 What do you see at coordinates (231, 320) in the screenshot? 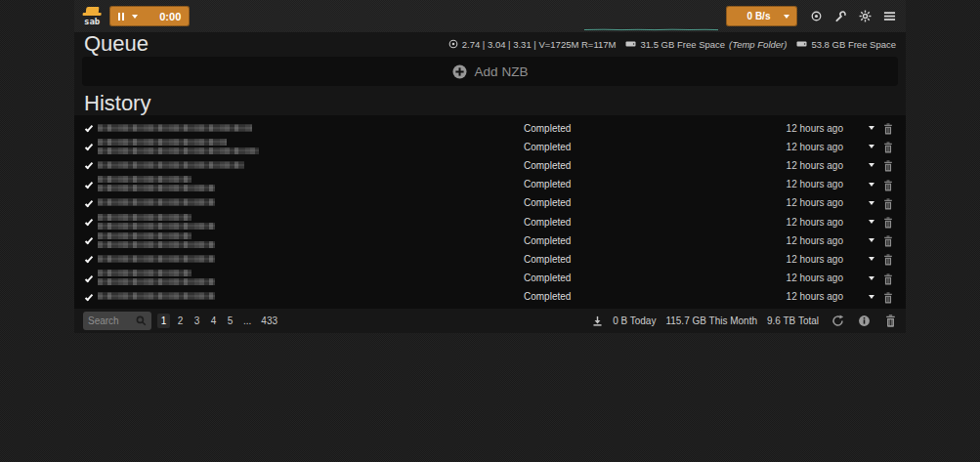
I see `page-button-5: 5` at bounding box center [231, 320].